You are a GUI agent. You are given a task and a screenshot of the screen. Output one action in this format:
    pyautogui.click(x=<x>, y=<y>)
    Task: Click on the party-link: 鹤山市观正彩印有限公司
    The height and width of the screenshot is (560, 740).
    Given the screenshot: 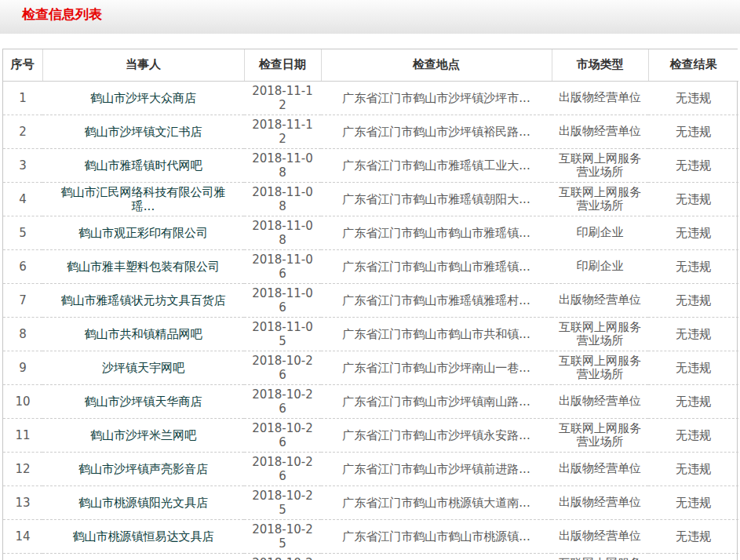 What is the action you would take?
    pyautogui.click(x=143, y=233)
    